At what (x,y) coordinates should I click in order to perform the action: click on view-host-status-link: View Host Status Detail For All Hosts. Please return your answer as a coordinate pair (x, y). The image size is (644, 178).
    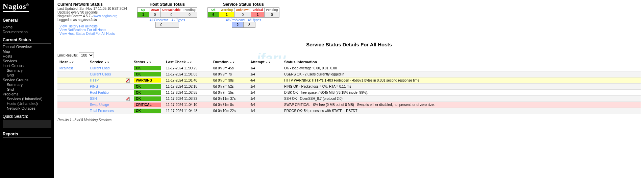
    Looking at the image, I should click on (93, 34).